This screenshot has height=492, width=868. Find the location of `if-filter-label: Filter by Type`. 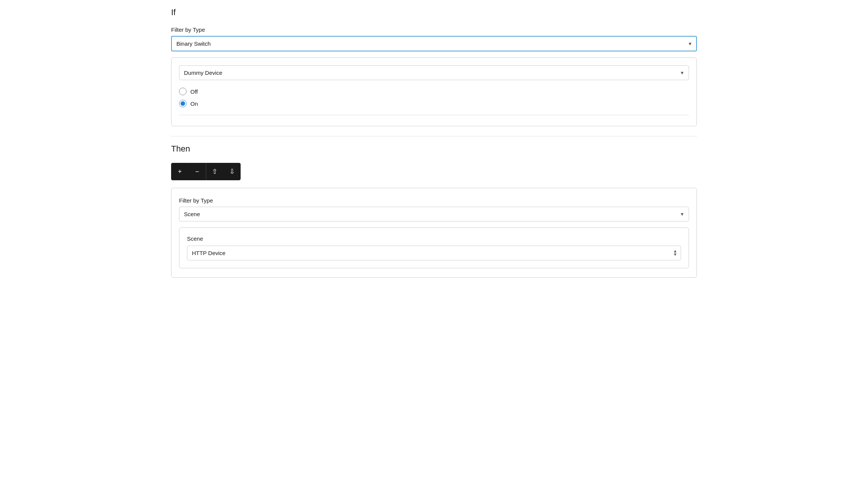

if-filter-label: Filter by Type is located at coordinates (434, 29).